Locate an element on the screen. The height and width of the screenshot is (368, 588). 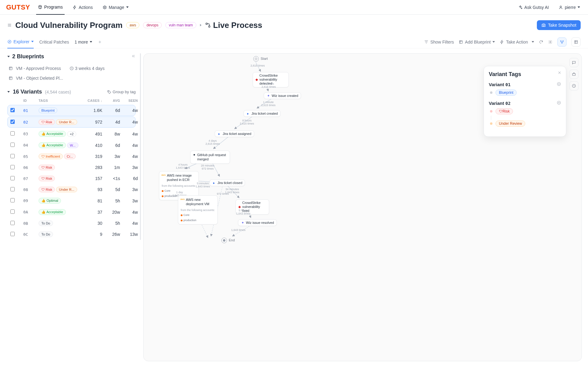
flow-node-github-pr: ● GitHub pull request merged is located at coordinates (210, 157).